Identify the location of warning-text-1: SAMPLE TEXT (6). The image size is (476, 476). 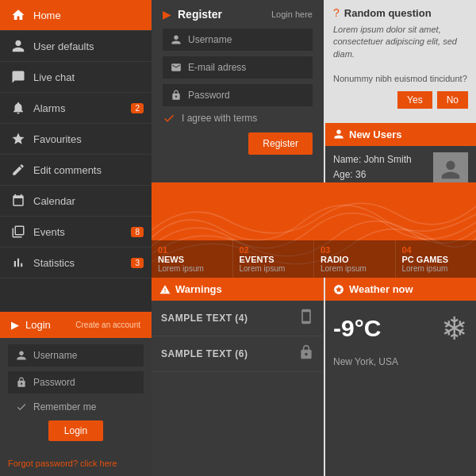
(230, 354).